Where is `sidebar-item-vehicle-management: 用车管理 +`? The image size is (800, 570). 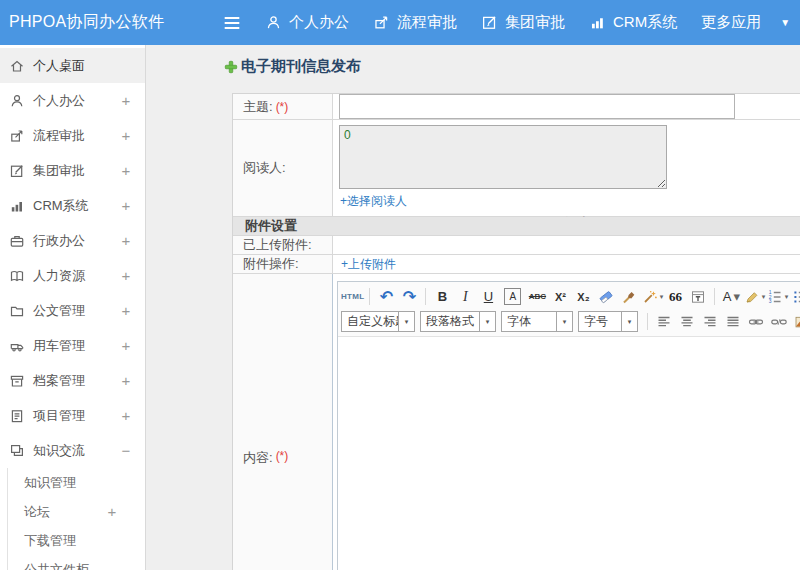 sidebar-item-vehicle-management: 用车管理 + is located at coordinates (72, 346).